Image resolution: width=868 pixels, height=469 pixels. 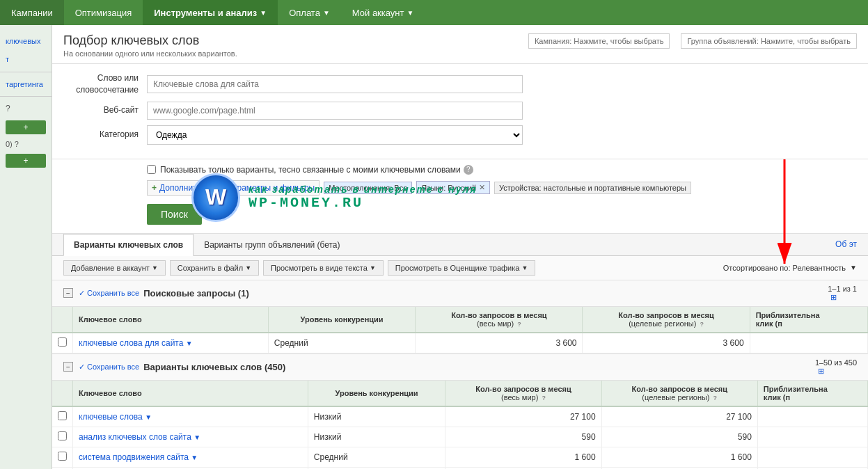 I want to click on th-keyword: Ключевое слово, so click(x=171, y=320).